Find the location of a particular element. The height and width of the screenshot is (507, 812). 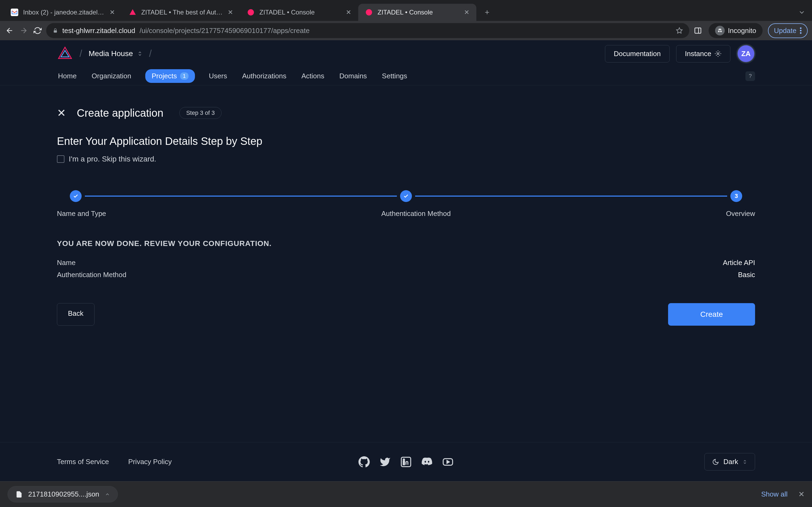

gmail-icon is located at coordinates (14, 12).